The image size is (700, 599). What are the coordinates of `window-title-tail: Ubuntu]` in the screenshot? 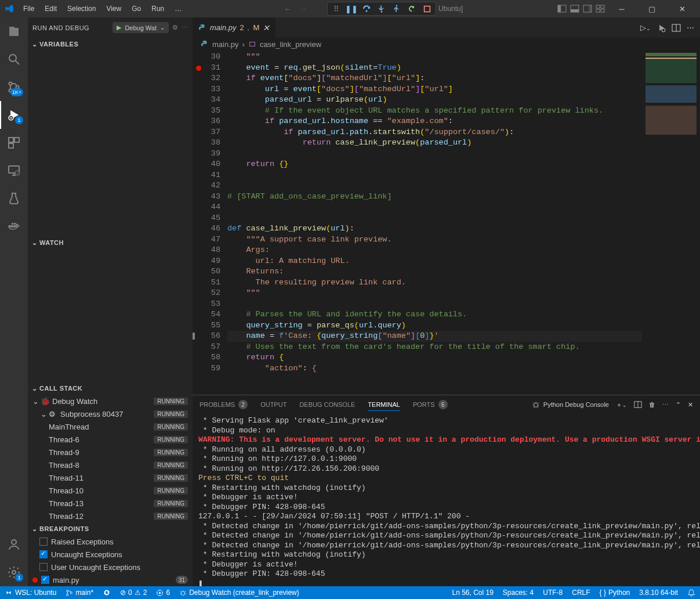 It's located at (451, 9).